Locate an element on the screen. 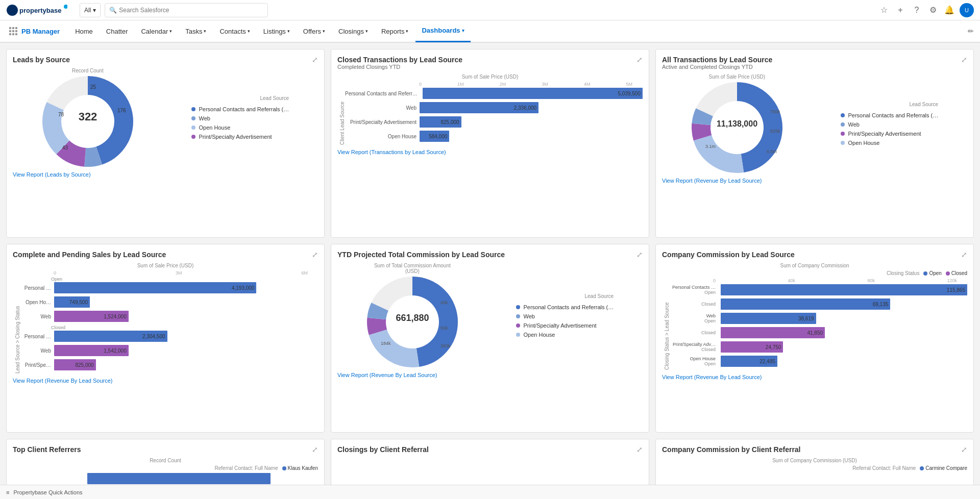 The height and width of the screenshot is (499, 980). quick-actions-label: Propertybase Quick Actions is located at coordinates (48, 492).